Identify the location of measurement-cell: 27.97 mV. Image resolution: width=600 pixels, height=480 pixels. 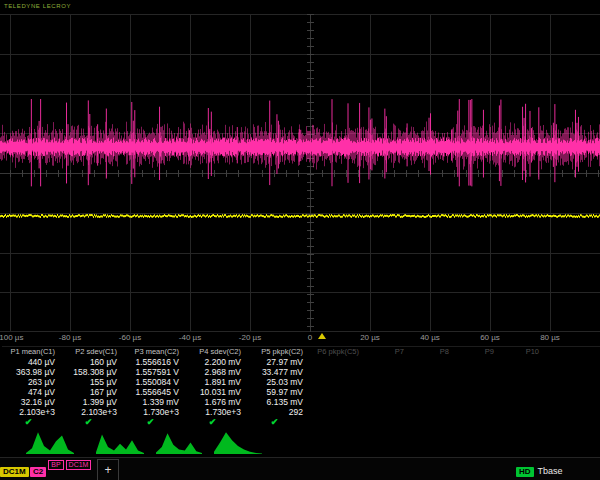
(277, 362).